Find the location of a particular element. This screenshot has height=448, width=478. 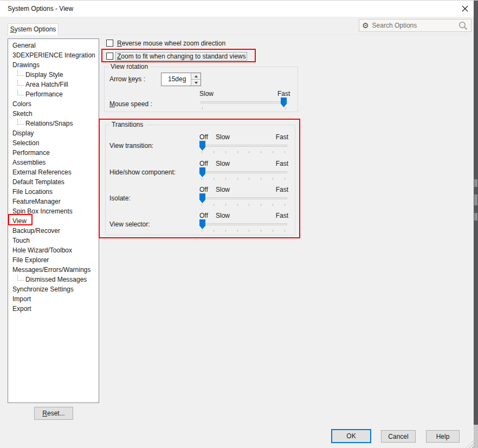

arrow-keys-value: 15deg is located at coordinates (176, 79).